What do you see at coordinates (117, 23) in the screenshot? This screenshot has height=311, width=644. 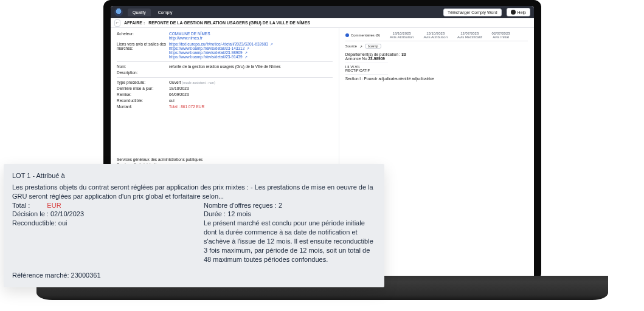 I see `back-button: ←` at bounding box center [117, 23].